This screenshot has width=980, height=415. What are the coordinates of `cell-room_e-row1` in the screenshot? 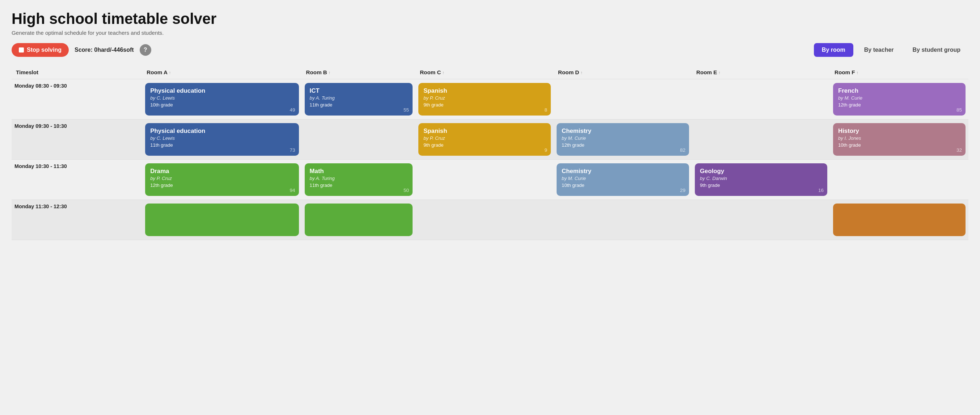 It's located at (761, 139).